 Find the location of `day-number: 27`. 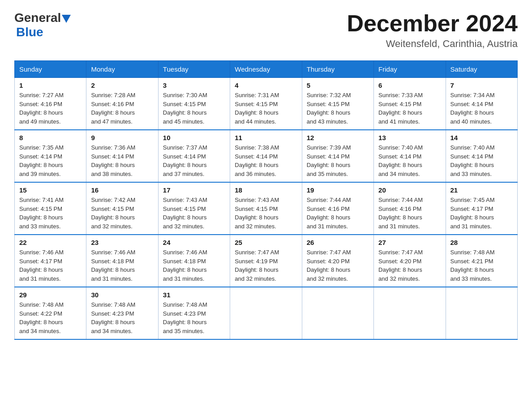

day-number: 27 is located at coordinates (409, 243).